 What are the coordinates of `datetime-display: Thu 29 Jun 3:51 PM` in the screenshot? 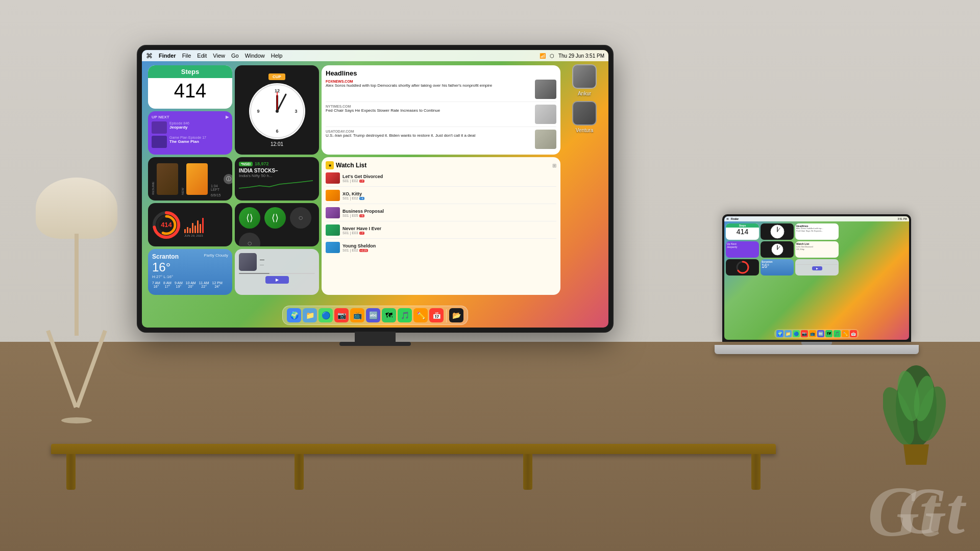 It's located at (581, 56).